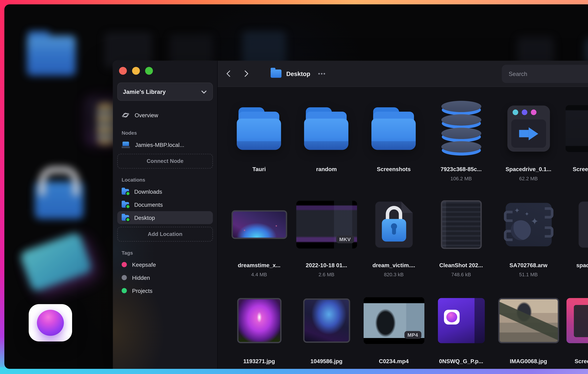 The height and width of the screenshot is (374, 588). Describe the element at coordinates (461, 128) in the screenshot. I see `database-icon` at that location.